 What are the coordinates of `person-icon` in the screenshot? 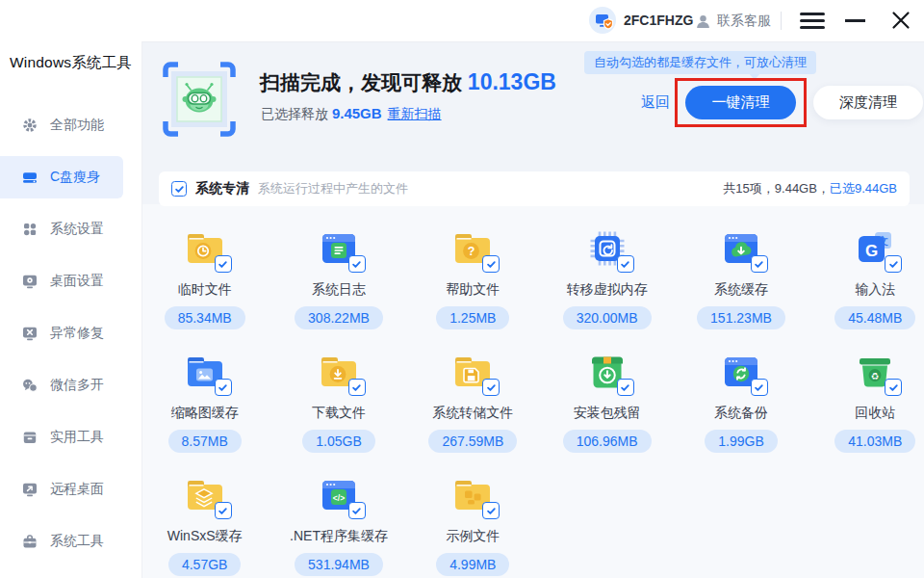 It's located at (703, 21).